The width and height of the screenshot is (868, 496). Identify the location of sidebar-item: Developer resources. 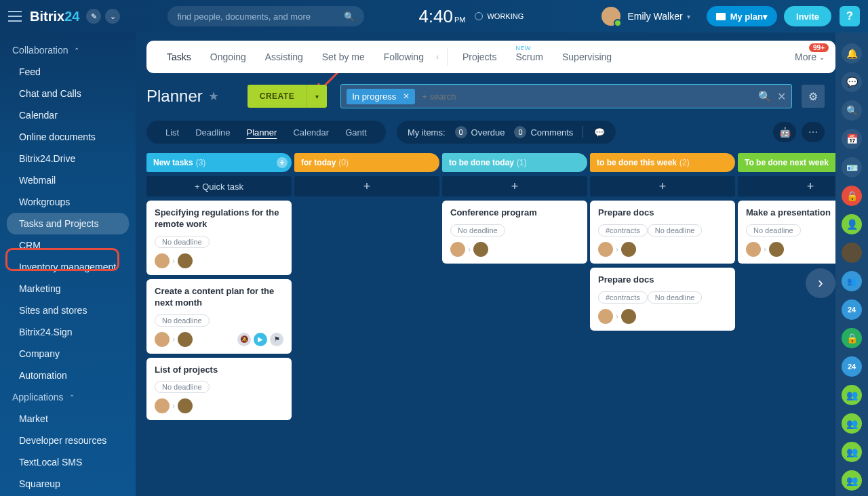
(68, 440).